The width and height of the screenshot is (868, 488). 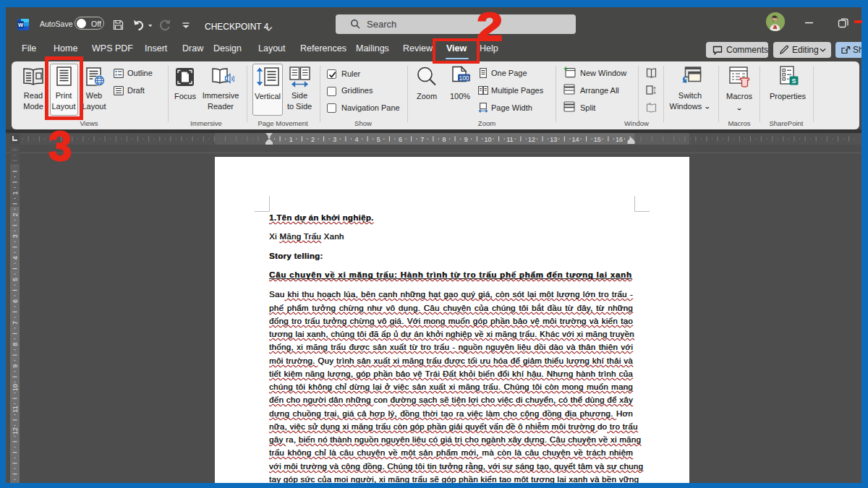 I want to click on svg-text: 100, so click(x=464, y=78).